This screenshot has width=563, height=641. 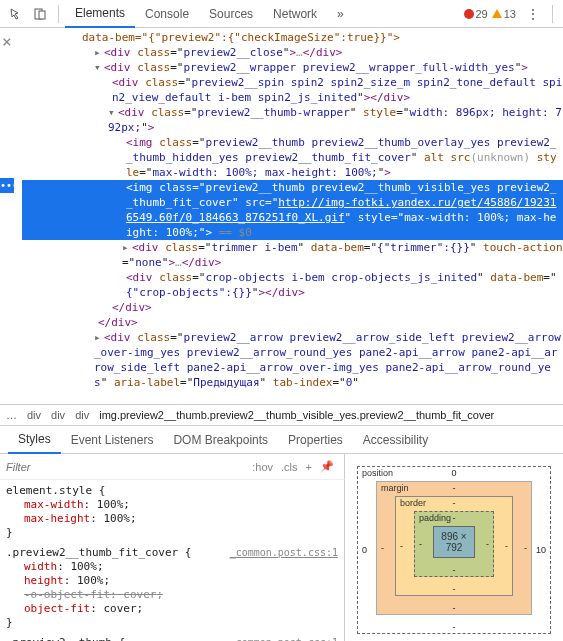 What do you see at coordinates (282, 14) in the screenshot?
I see `devtools-toolbar: Elements Console Sources Network » 29 13…` at bounding box center [282, 14].